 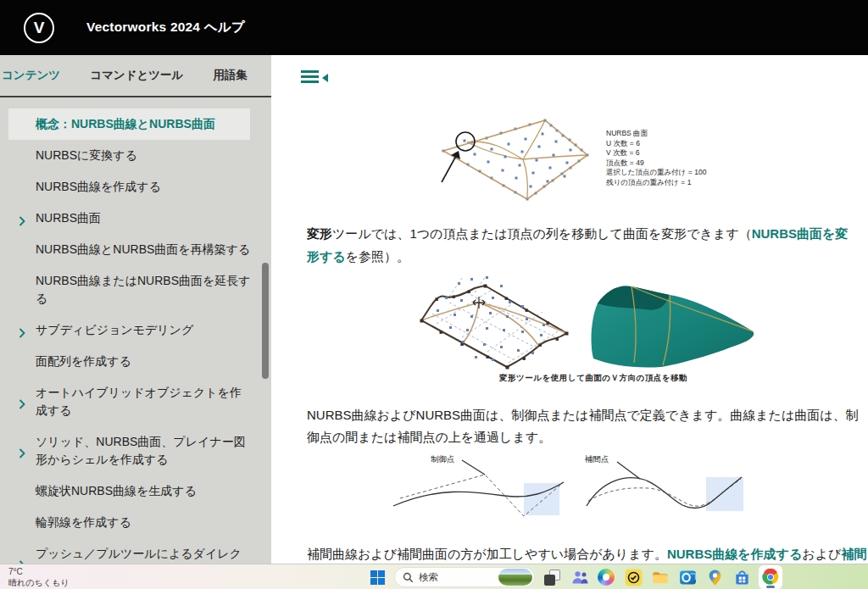 What do you see at coordinates (634, 578) in the screenshot?
I see `security-check-icon` at bounding box center [634, 578].